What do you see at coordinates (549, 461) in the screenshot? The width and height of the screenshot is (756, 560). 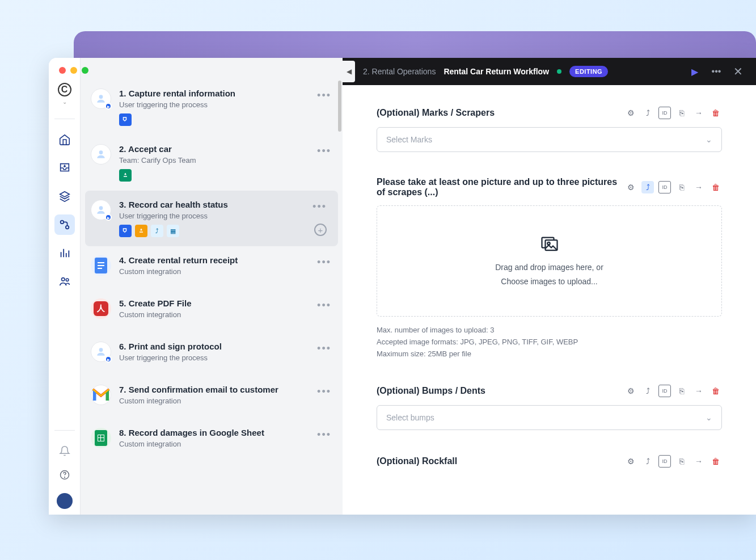 I see `form-field-rockfall: (Optional) Rockfall ⚙ ⤴ ID ⎘ → 🗑` at bounding box center [549, 461].